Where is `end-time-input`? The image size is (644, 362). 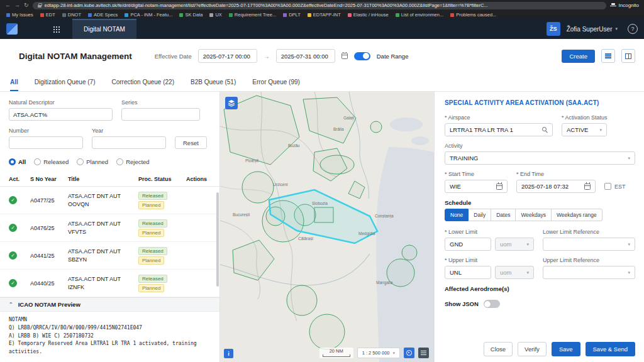
end-time-input is located at coordinates (556, 186).